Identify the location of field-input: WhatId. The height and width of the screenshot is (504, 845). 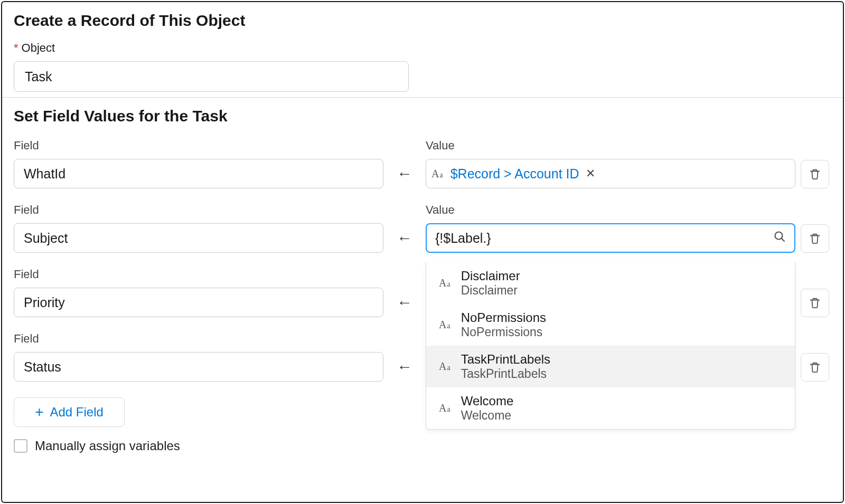
(199, 174).